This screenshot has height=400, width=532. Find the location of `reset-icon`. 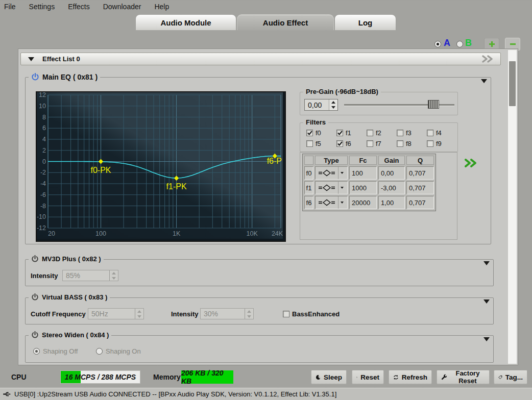

reset-icon is located at coordinates (357, 378).